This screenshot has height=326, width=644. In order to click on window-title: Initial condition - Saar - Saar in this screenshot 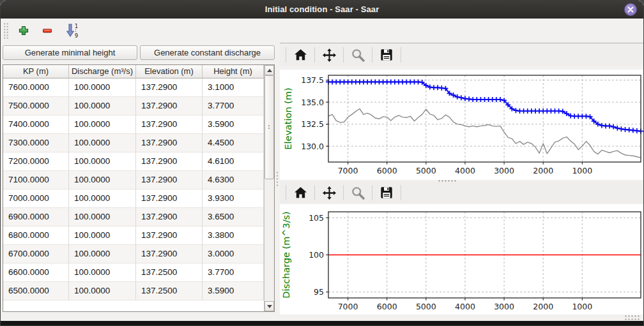, I will do `click(322, 10)`.